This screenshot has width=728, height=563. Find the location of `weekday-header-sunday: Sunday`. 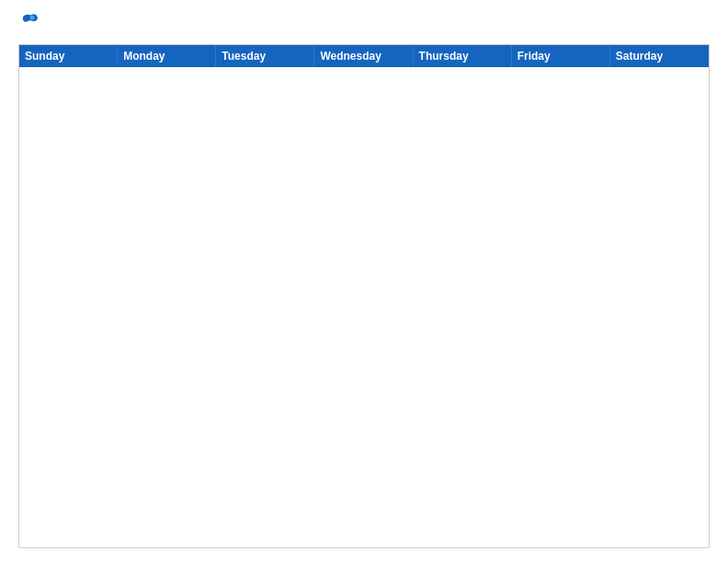

weekday-header-sunday: Sunday is located at coordinates (68, 56).